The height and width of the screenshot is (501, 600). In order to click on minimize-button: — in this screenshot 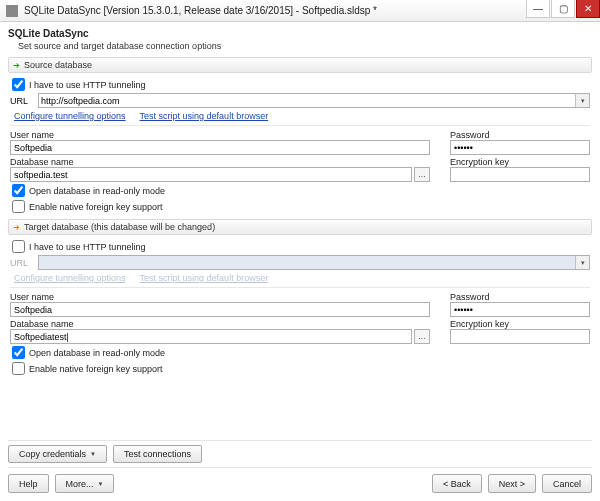, I will do `click(538, 9)`.